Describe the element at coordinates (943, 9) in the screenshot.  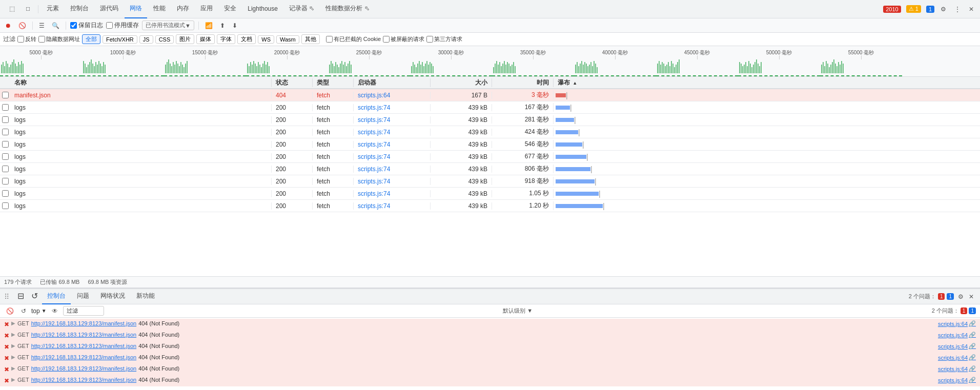
I see `settings-button: ⚙` at that location.